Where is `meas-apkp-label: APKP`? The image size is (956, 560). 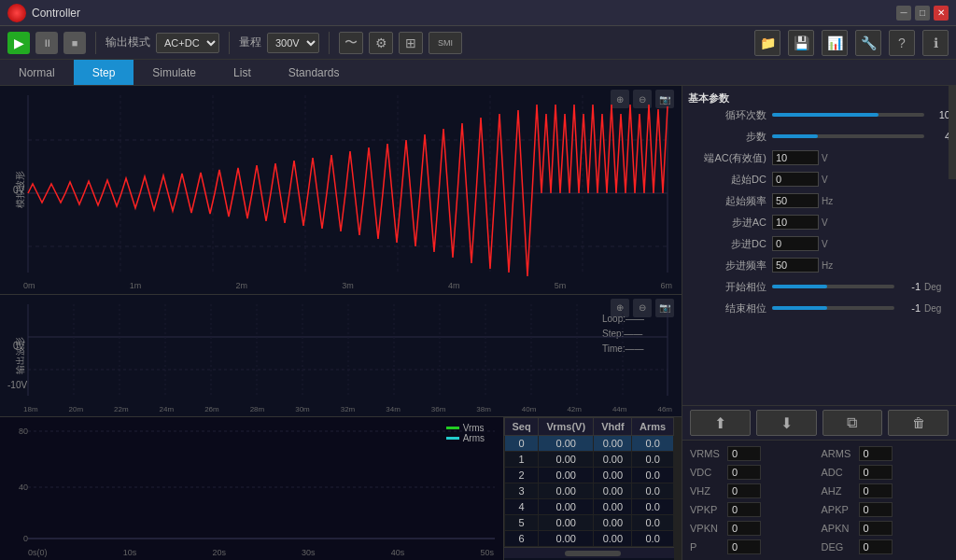
meas-apkp-label: APKP is located at coordinates (839, 510).